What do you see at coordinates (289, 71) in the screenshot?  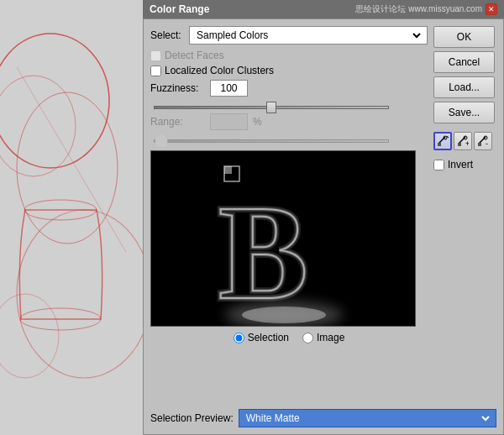 I see `localized-row: Localized Color Clusters` at bounding box center [289, 71].